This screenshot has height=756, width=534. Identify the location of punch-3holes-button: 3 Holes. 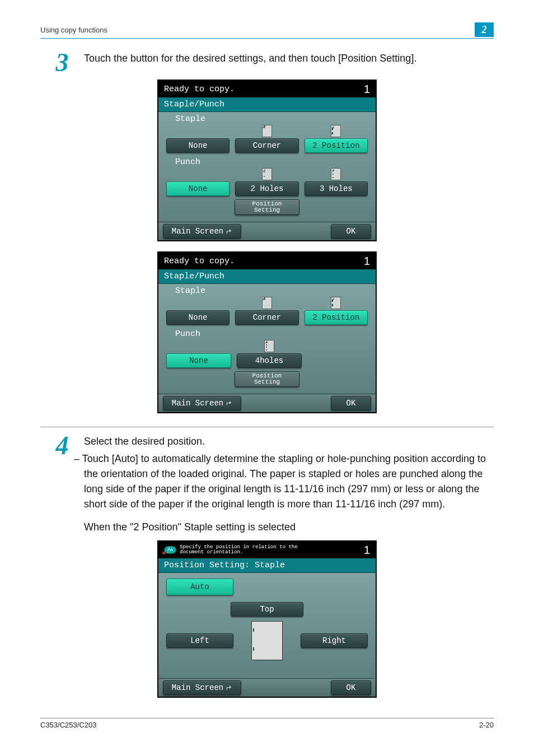
(336, 189).